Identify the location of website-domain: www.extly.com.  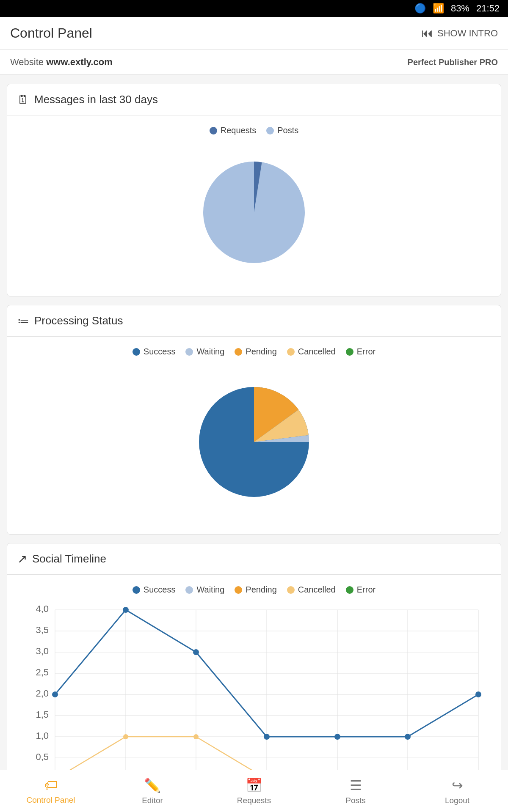
(80, 62).